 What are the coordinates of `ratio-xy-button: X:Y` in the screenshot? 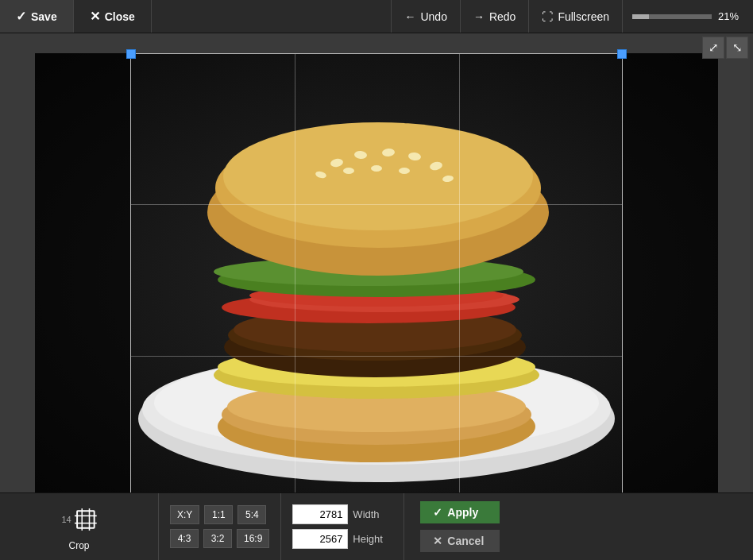 It's located at (184, 515).